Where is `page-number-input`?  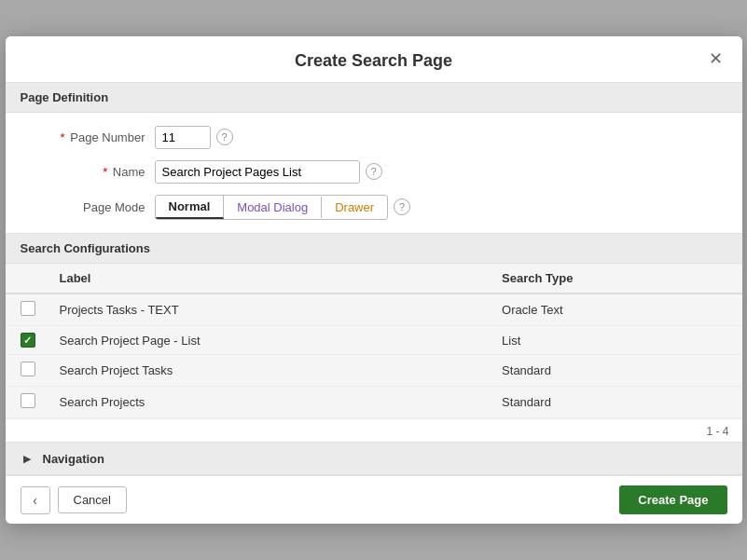 page-number-input is located at coordinates (183, 138).